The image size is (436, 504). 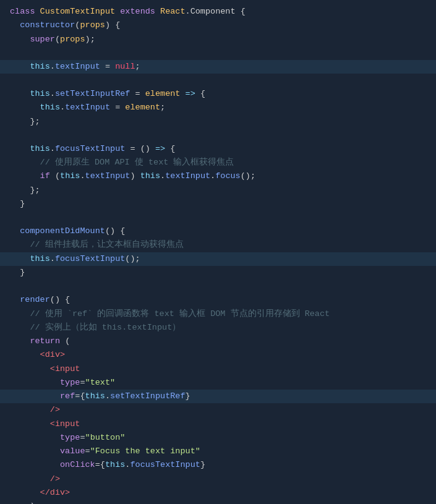 What do you see at coordinates (218, 383) in the screenshot?
I see `code-line: type="text"` at bounding box center [218, 383].